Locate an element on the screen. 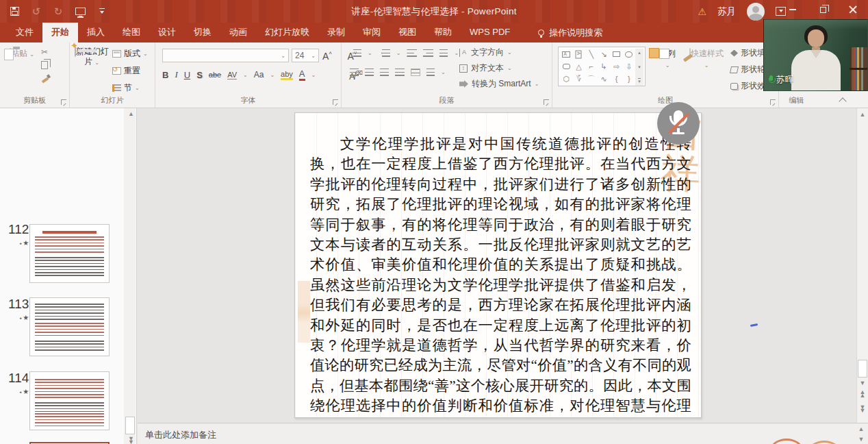 The height and width of the screenshot is (444, 868). next-slide-icon: ▼▼ is located at coordinates (863, 409).